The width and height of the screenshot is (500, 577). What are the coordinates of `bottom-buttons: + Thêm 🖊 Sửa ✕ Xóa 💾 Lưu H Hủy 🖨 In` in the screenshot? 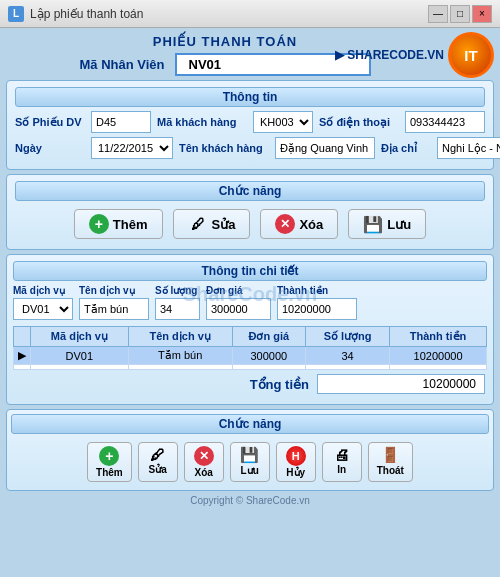 It's located at (250, 462).